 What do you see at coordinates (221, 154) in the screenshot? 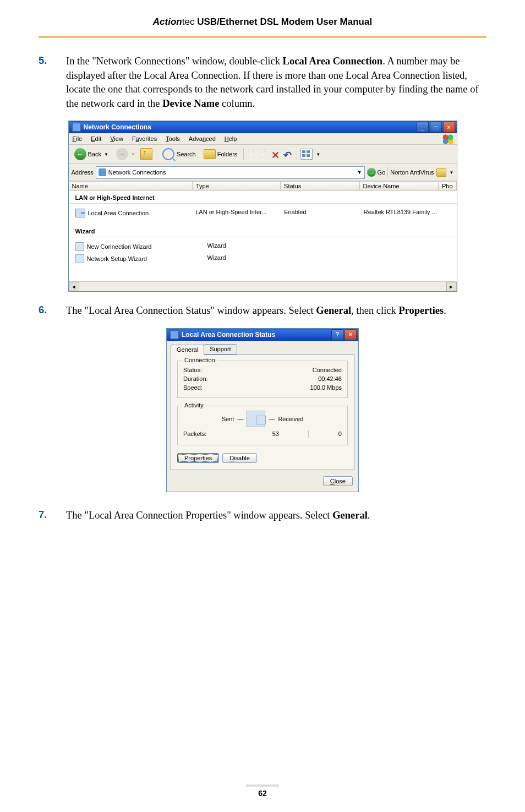
I see `folders-button: Folders` at bounding box center [221, 154].